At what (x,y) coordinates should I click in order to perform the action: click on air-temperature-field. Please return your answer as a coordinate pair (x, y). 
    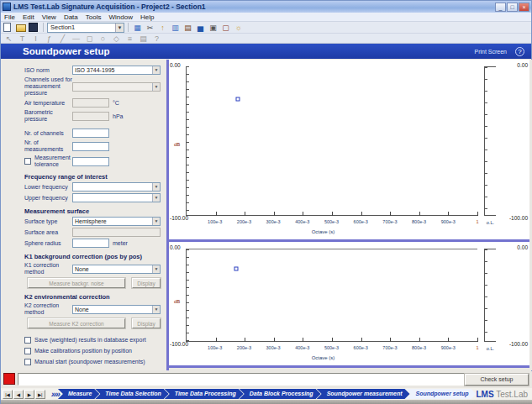
    Looking at the image, I should click on (91, 102).